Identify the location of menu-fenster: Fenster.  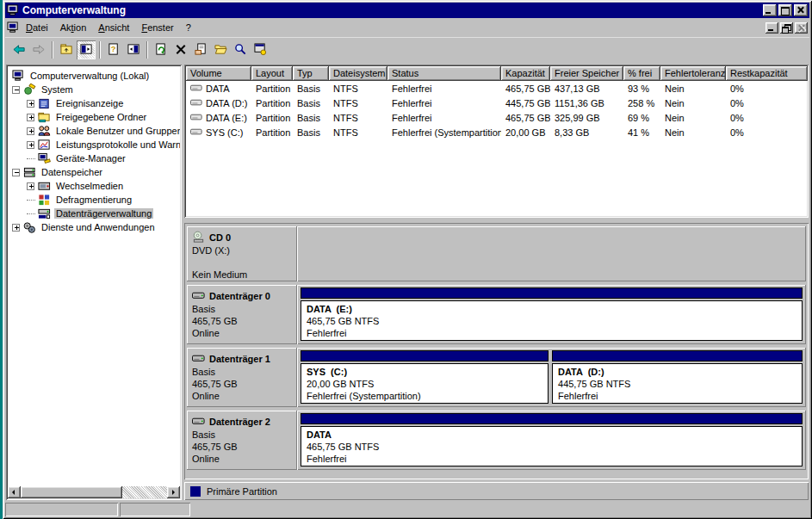
(157, 28).